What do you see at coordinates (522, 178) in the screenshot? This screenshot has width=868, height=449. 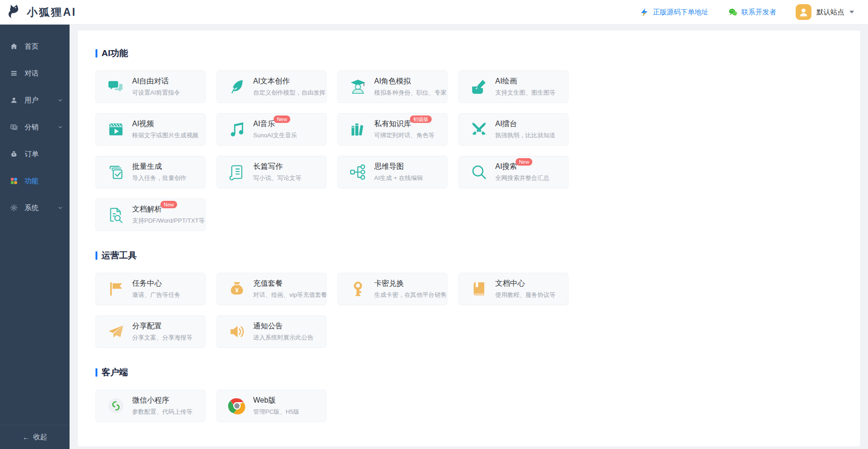 I see `card-desc: 全网搜索并整合汇总` at bounding box center [522, 178].